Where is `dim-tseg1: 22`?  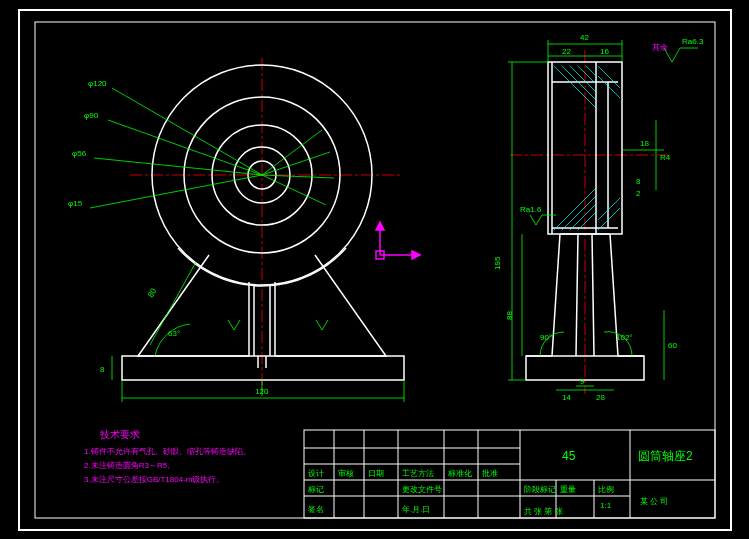 dim-tseg1: 22 is located at coordinates (566, 52).